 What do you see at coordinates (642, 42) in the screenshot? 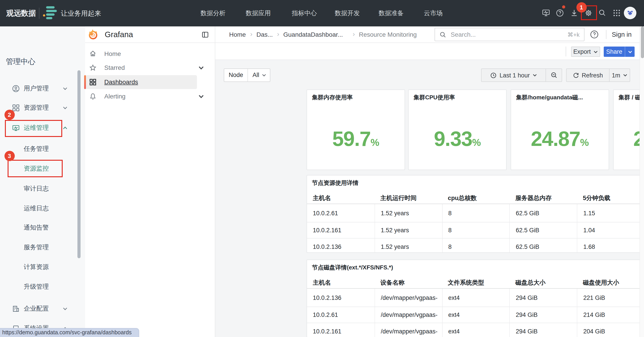
I see `page-scrollbar-thumb` at bounding box center [642, 42].